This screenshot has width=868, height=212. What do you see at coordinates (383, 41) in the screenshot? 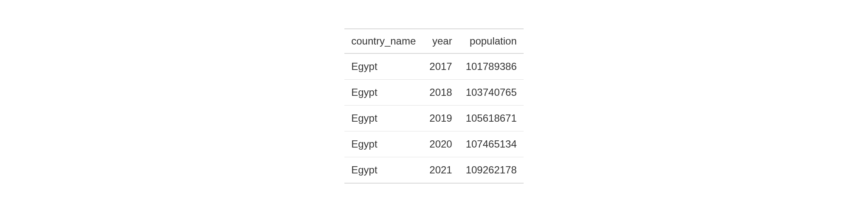
I see `column-header-country-name: country_name` at bounding box center [383, 41].